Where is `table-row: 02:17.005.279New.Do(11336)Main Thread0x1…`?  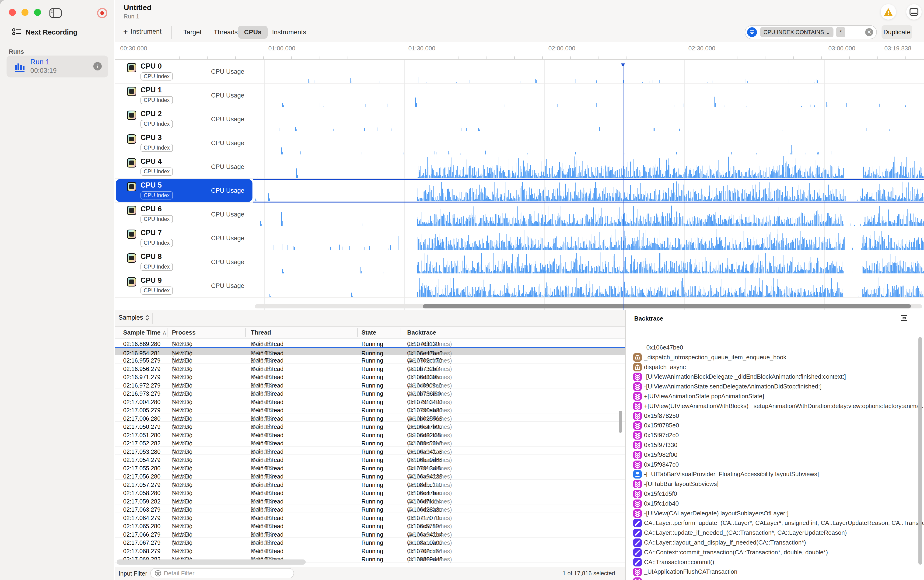 table-row: 02:17.005.279New.Do(11336)Main Thread0x1… is located at coordinates (370, 409).